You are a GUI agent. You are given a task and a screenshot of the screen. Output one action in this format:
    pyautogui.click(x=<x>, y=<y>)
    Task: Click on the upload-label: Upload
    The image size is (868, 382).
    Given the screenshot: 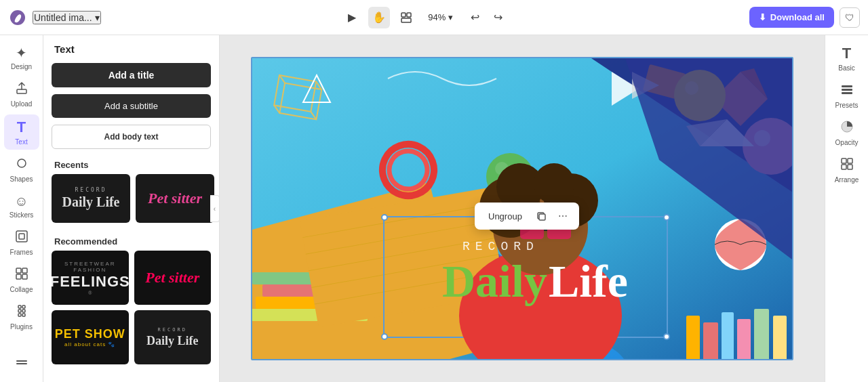 What is the action you would take?
    pyautogui.click(x=22, y=104)
    